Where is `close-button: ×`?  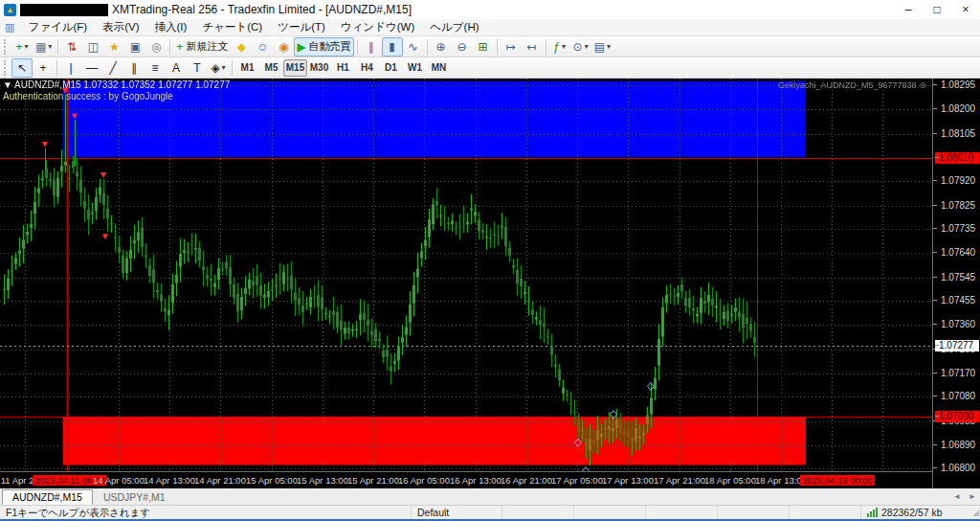
close-button: × is located at coordinates (966, 10).